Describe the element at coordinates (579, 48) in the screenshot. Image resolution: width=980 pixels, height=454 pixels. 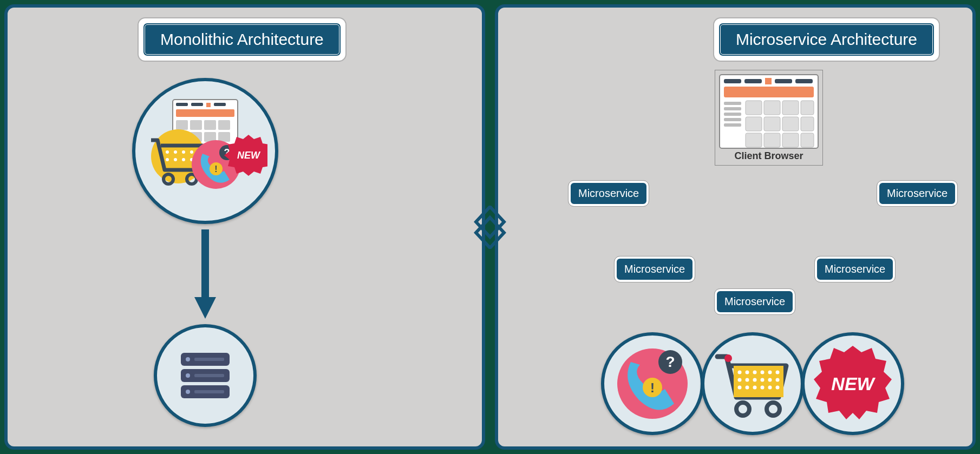
I see `connection-lines` at that location.